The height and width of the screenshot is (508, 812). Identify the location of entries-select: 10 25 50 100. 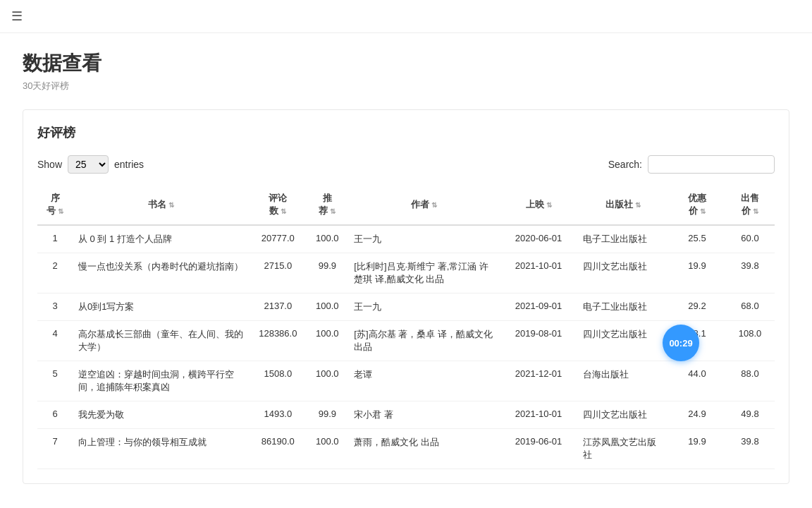
(88, 164).